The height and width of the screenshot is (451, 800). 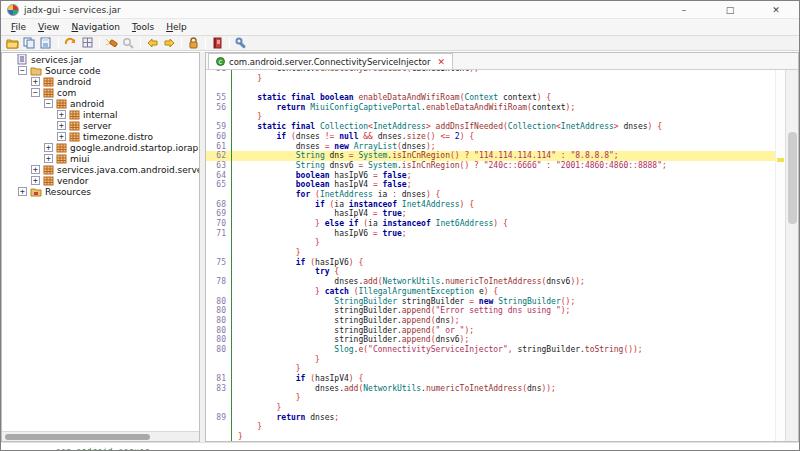 I want to click on folder-res-icon, so click(x=38, y=192).